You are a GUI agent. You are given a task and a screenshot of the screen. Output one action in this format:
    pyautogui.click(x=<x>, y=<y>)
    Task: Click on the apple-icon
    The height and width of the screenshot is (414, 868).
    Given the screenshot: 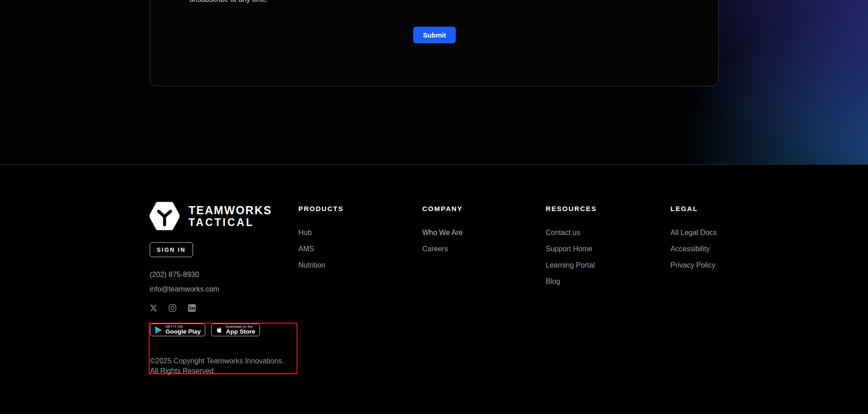 What is the action you would take?
    pyautogui.click(x=219, y=330)
    